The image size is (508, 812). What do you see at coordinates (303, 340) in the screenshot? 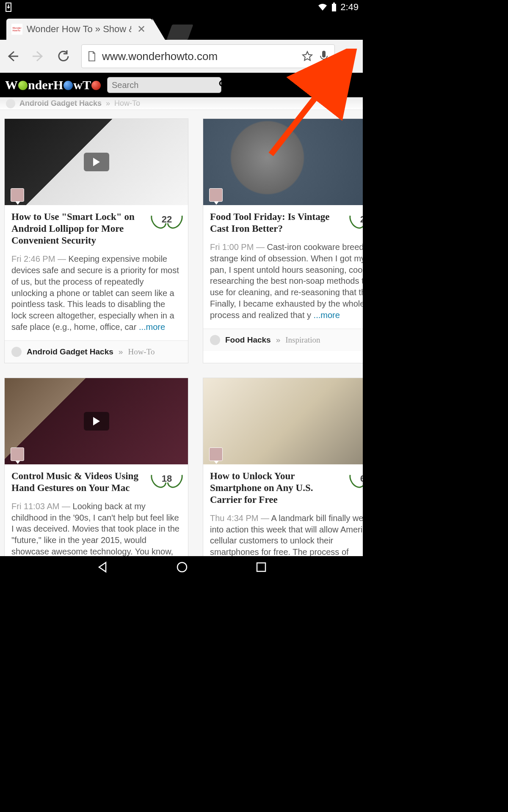
I see `post-type: Inspiration` at bounding box center [303, 340].